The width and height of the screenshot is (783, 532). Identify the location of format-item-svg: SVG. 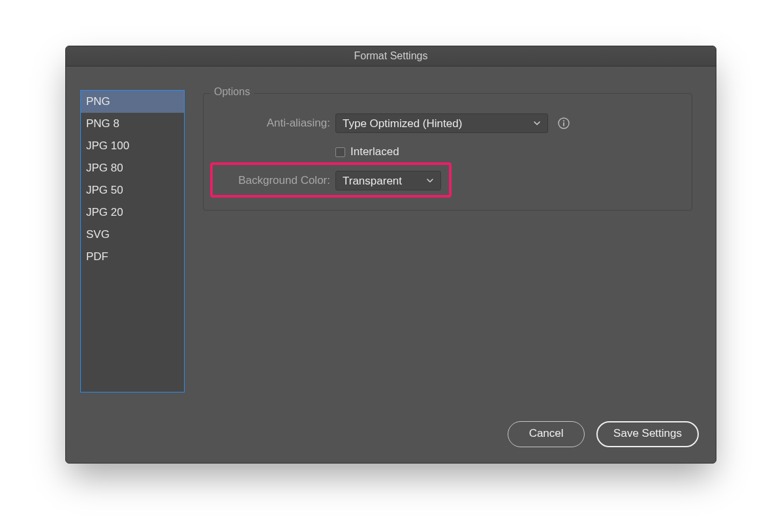
(132, 235).